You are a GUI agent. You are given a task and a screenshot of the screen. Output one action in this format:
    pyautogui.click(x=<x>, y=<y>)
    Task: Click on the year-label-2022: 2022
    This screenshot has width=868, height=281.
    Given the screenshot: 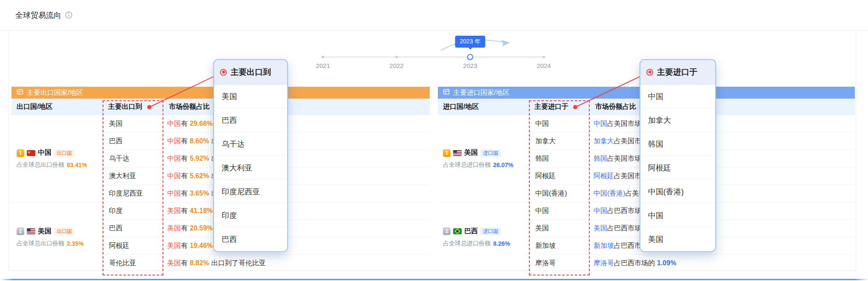 What is the action you would take?
    pyautogui.click(x=397, y=65)
    